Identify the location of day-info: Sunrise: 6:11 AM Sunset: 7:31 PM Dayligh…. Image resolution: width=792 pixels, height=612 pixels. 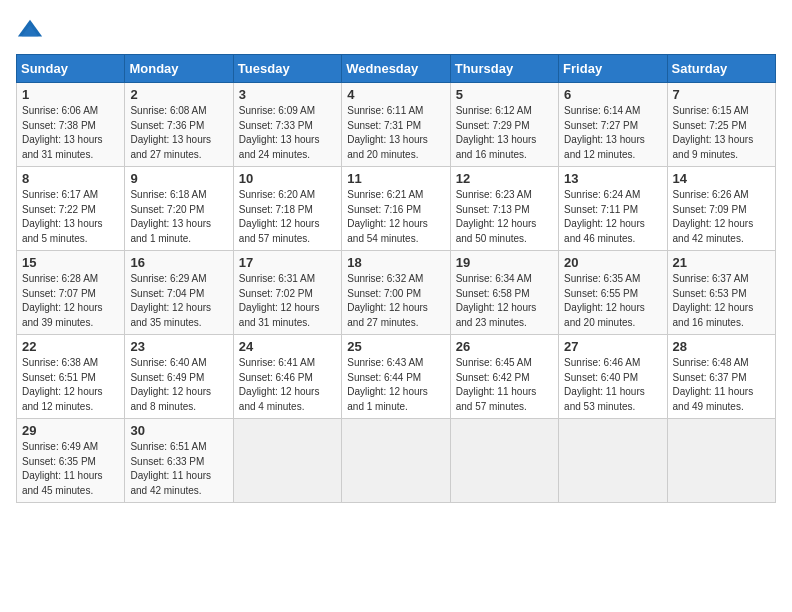
(396, 133).